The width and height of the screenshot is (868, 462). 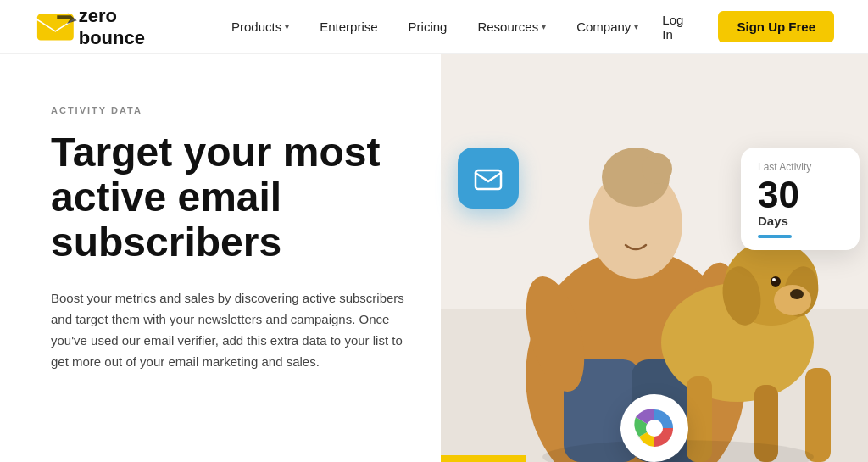 I want to click on nav-item-company: Company ▾, so click(x=607, y=27).